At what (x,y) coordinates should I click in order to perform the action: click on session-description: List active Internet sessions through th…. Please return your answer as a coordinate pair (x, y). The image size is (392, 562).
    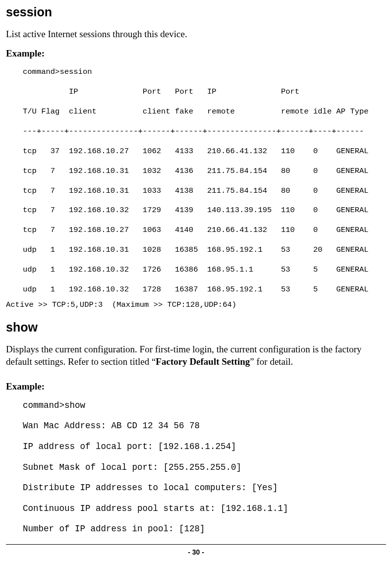
    Looking at the image, I should click on (196, 34).